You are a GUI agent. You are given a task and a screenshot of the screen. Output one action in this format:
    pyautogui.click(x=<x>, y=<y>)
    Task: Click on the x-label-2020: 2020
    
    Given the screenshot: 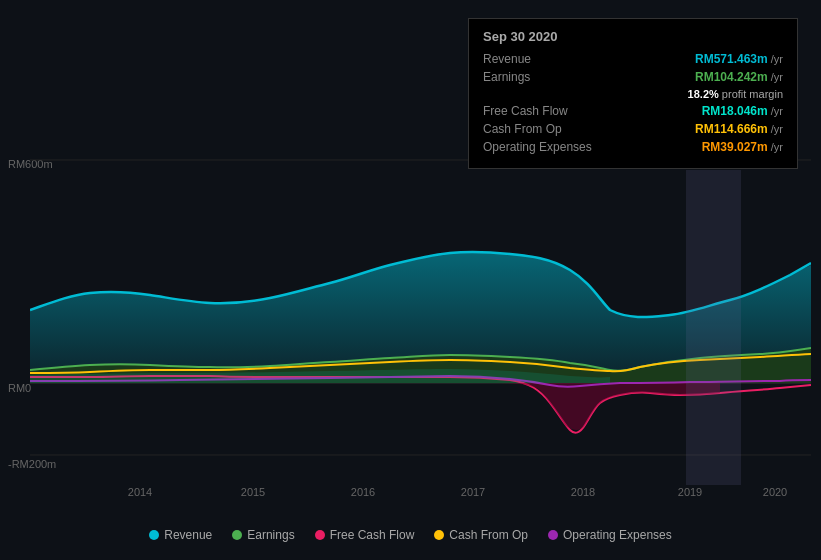 What is the action you would take?
    pyautogui.click(x=775, y=492)
    